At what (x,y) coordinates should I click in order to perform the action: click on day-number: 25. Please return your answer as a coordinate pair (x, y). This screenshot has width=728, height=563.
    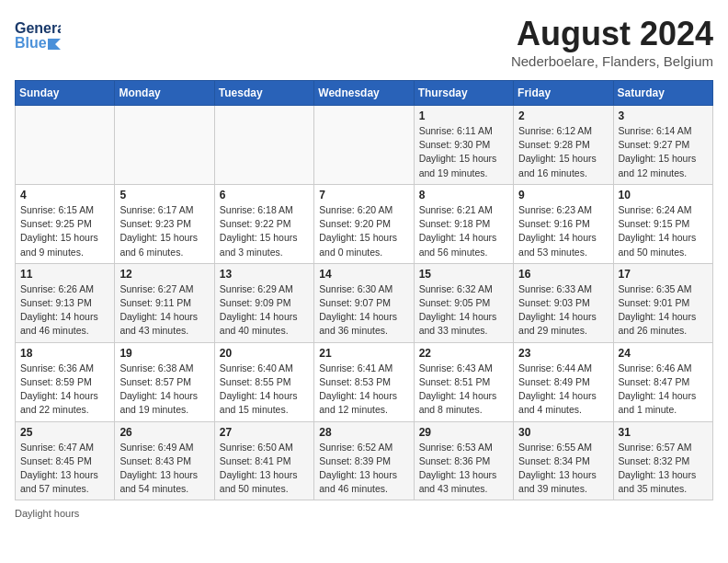
    Looking at the image, I should click on (64, 432).